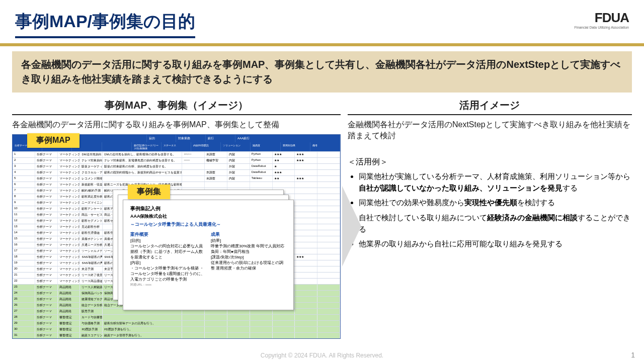 This screenshot has height=362, width=644. Describe the element at coordinates (176, 107) in the screenshot. I see `left-heading: 事例MAP、事例集（イメージ）` at that location.